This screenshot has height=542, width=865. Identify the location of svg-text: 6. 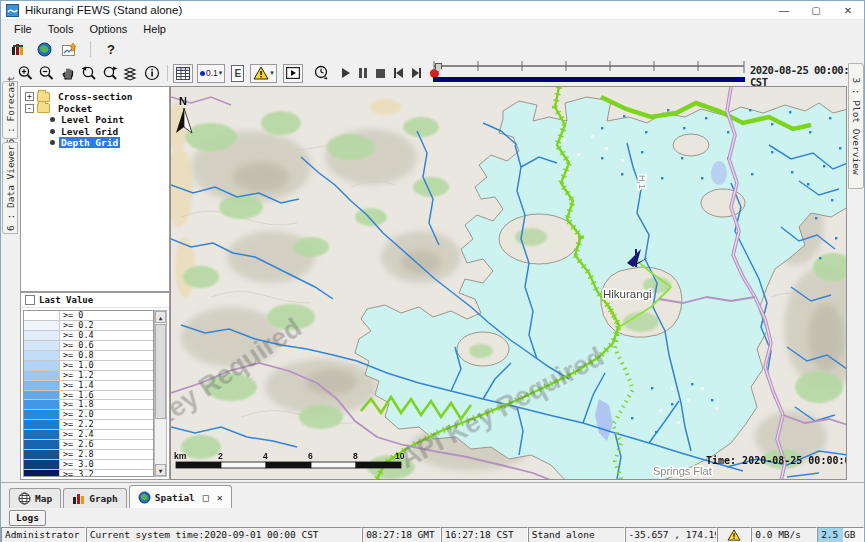
(310, 456).